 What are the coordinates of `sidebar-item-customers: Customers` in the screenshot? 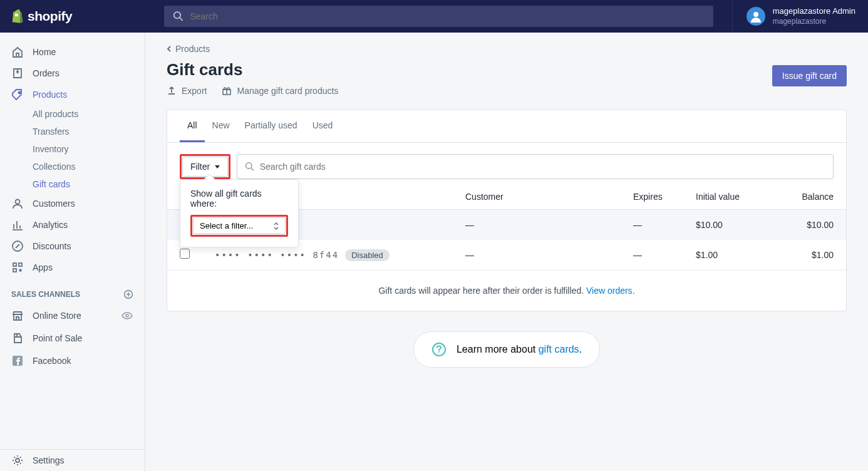 It's located at (73, 204).